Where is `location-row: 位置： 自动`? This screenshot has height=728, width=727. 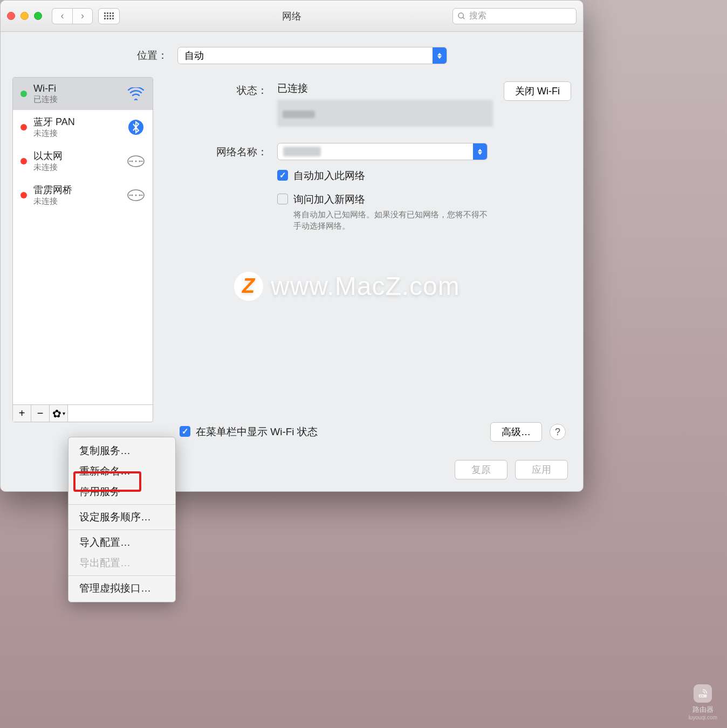
location-row: 位置： 自动 is located at coordinates (292, 54).